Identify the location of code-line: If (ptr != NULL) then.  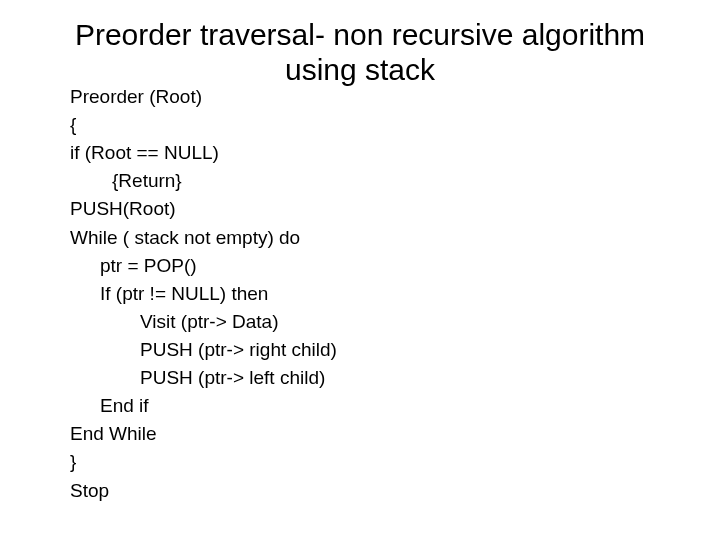
(375, 294).